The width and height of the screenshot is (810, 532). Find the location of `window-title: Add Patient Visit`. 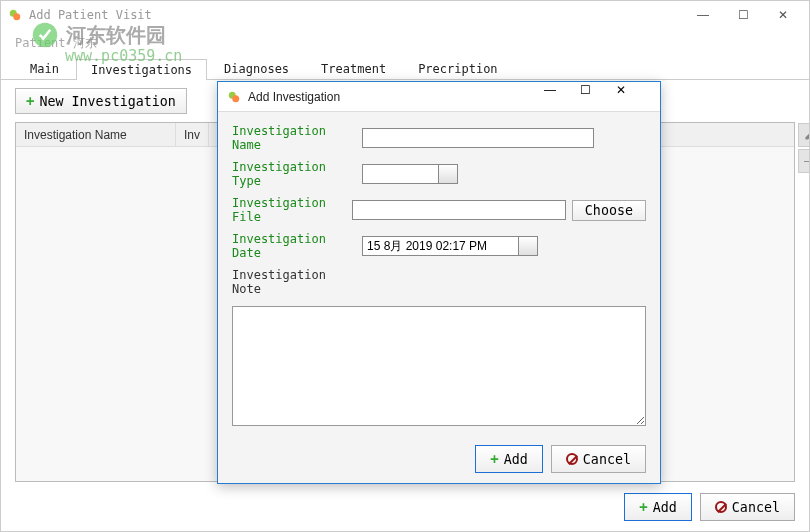

window-title: Add Patient Visit is located at coordinates (356, 15).